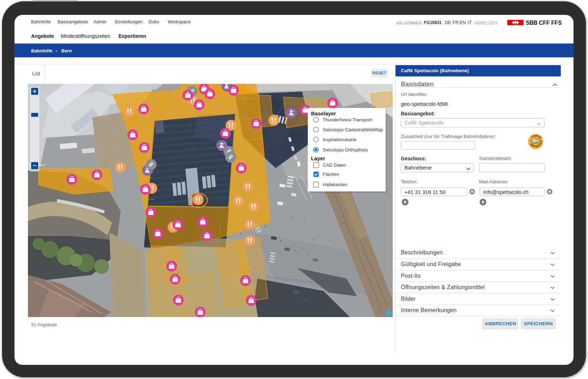  What do you see at coordinates (331, 174) in the screenshot?
I see `svg-text: Flächen` at bounding box center [331, 174].